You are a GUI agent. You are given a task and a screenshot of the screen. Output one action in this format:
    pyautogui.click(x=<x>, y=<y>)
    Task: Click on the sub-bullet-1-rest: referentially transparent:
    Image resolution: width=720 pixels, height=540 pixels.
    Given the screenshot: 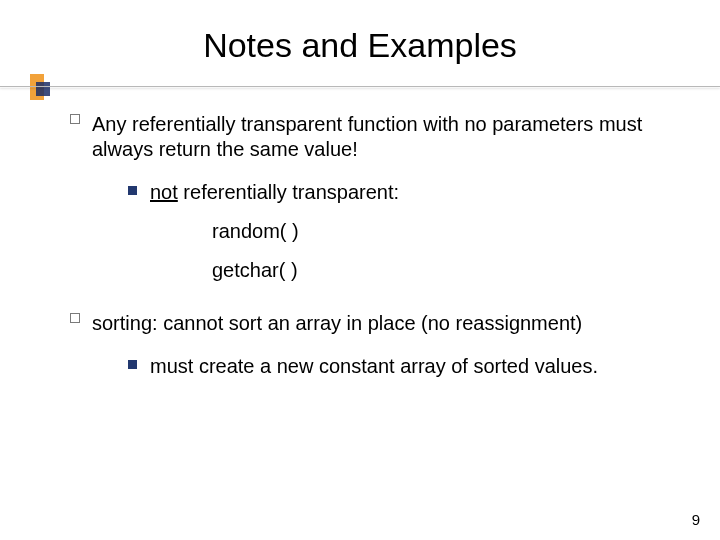 What is the action you would take?
    pyautogui.click(x=288, y=192)
    